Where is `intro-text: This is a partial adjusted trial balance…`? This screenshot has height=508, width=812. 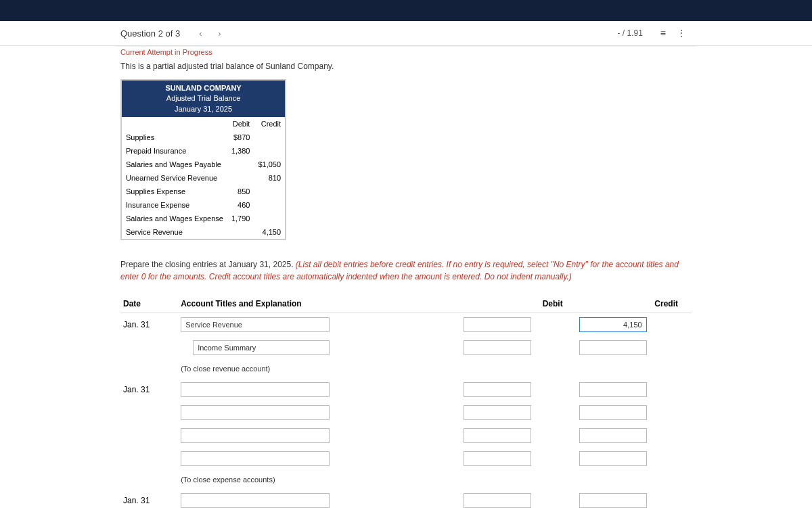 intro-text: This is a partial adjusted trial balance… is located at coordinates (406, 66).